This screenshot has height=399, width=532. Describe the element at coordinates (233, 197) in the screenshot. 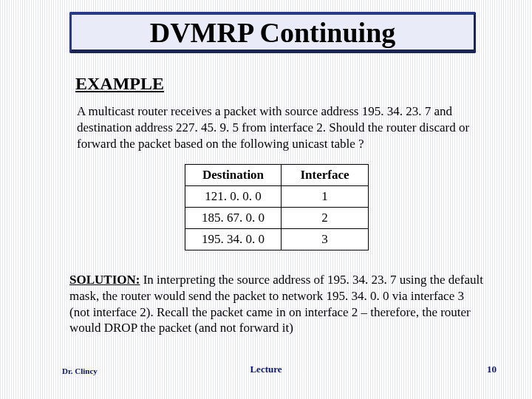

I see `cell-destination: 121. 0. 0. 0` at that location.